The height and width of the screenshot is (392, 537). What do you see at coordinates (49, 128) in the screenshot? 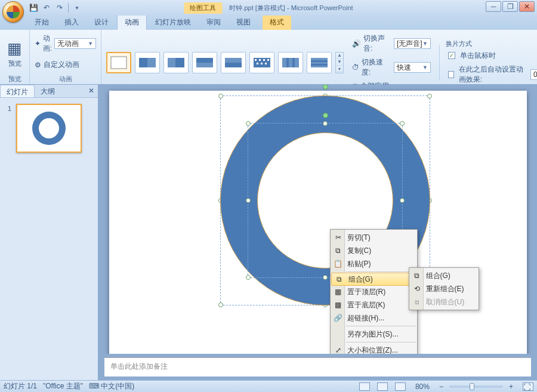
I see `slide-thumbnail: 1` at bounding box center [49, 128].